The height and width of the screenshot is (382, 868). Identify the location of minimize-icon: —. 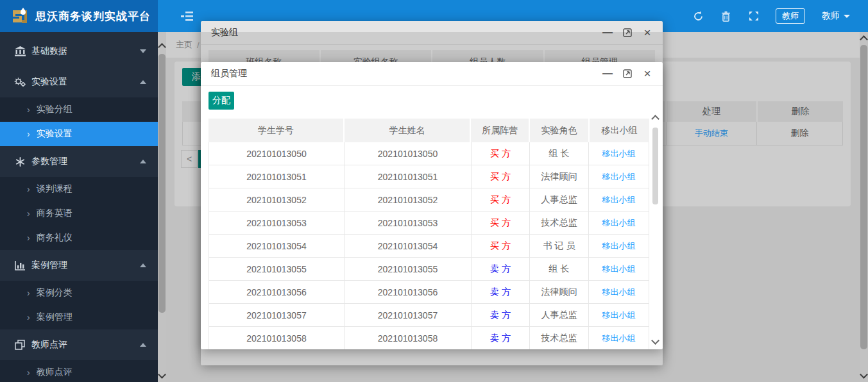
(608, 74).